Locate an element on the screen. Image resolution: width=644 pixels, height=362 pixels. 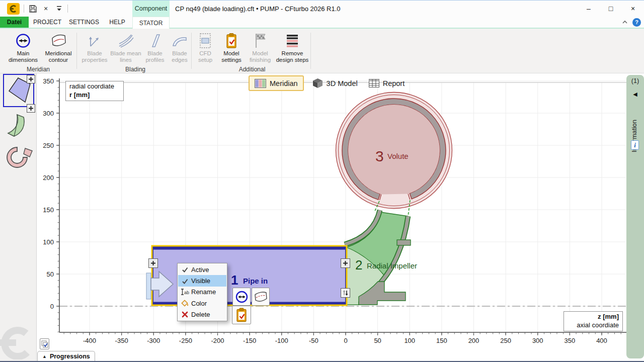
menu-settings: SETTINGS is located at coordinates (84, 22).